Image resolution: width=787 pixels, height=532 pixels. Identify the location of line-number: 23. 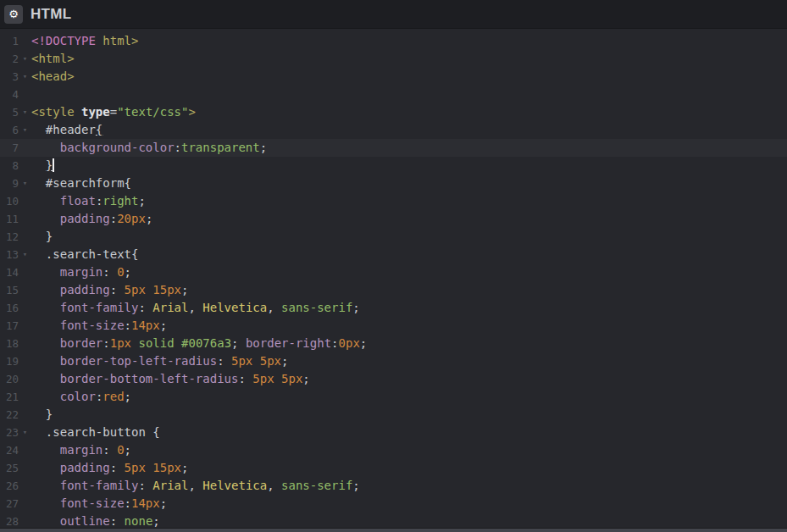
(9, 432).